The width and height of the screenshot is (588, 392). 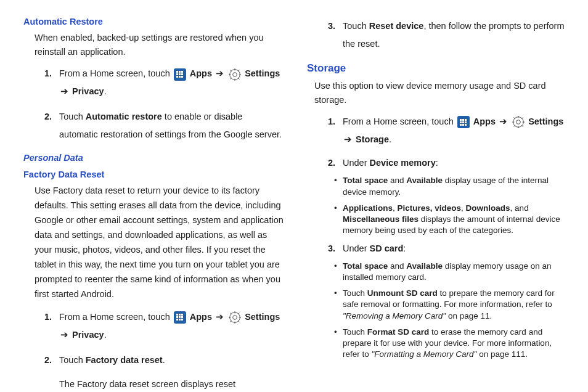 What do you see at coordinates (153, 174) in the screenshot?
I see `heading-factory-reset: Factory Data Reset` at bounding box center [153, 174].